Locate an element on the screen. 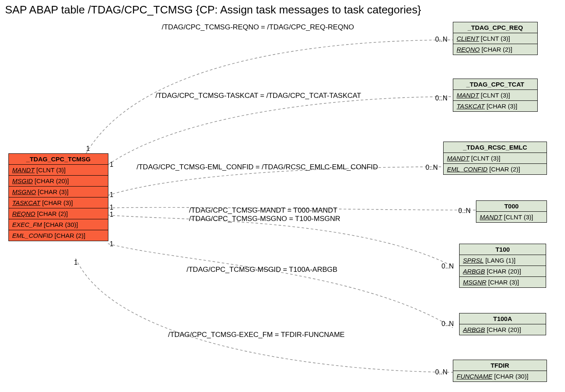 This screenshot has height=392, width=565. field-row: MSGNR [CHAR (3)] is located at coordinates (502, 282).